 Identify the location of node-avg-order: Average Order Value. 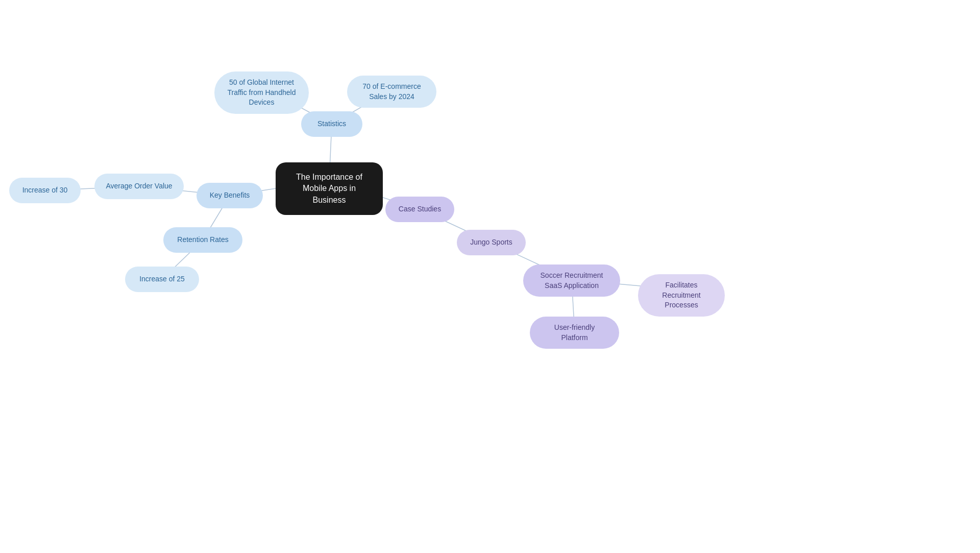
(139, 186).